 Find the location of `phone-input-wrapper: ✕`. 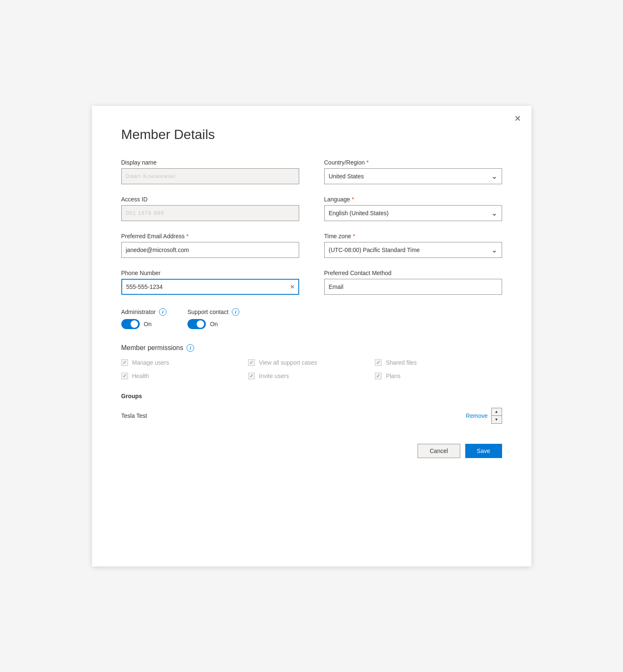

phone-input-wrapper: ✕ is located at coordinates (210, 287).